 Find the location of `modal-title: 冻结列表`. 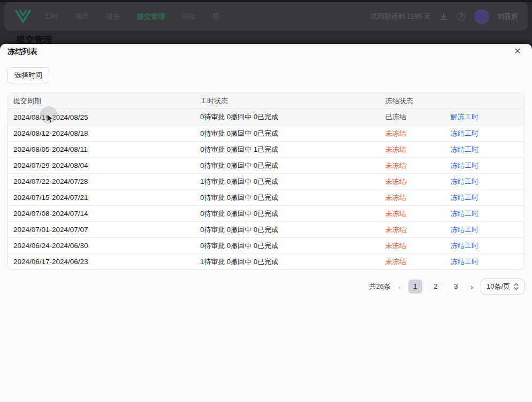

modal-title: 冻结列表 is located at coordinates (22, 51).